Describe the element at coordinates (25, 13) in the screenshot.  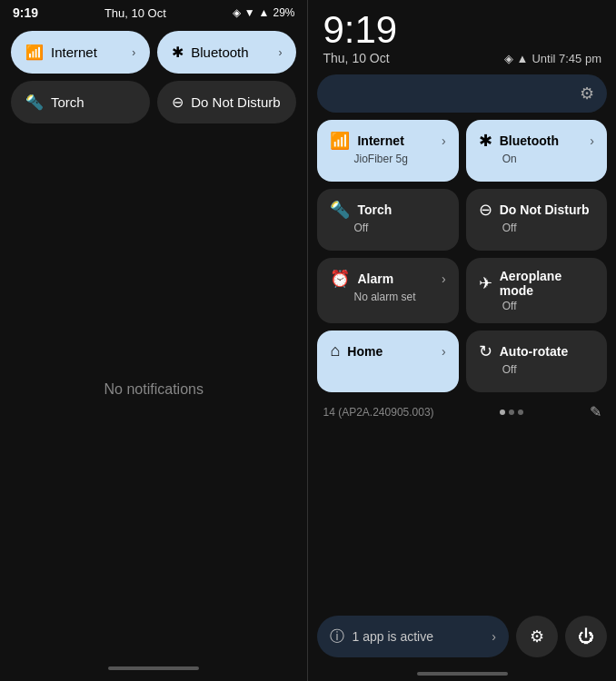
I see `left-time: 9:19` at that location.